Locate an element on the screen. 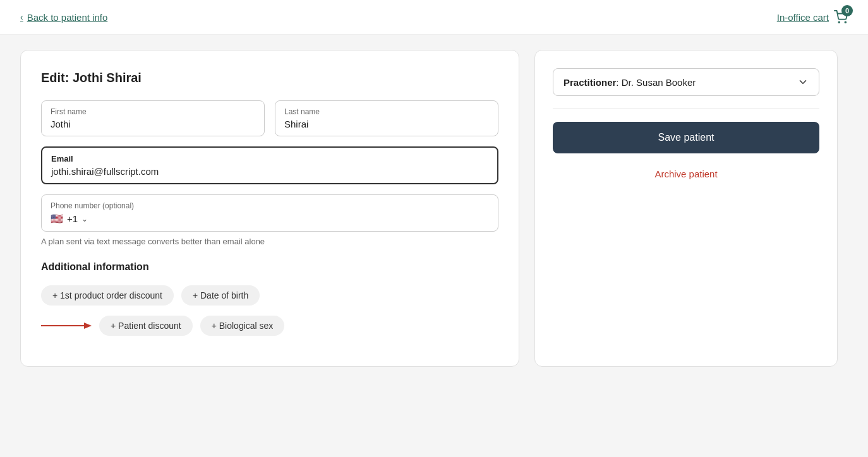  additional-info-title: Additional information is located at coordinates (270, 267).